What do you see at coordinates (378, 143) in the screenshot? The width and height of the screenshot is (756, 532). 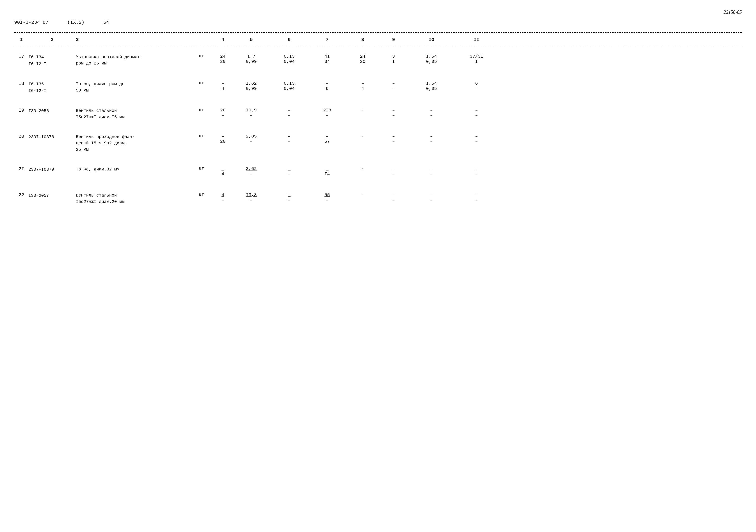 I see `table-row: 202307–I0378Вентиль проходной флан- цевы…` at bounding box center [378, 143].